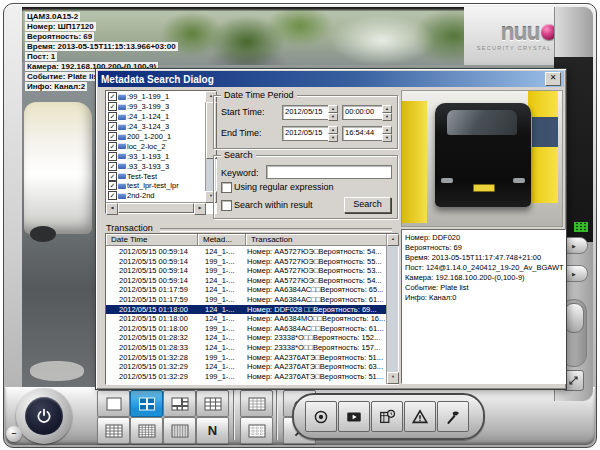 The height and width of the screenshot is (450, 600). Describe the element at coordinates (246, 310) in the screenshot. I see `table-row: 2012/05/15 01:18:00 124_1-... Номер: DDF…` at that location.